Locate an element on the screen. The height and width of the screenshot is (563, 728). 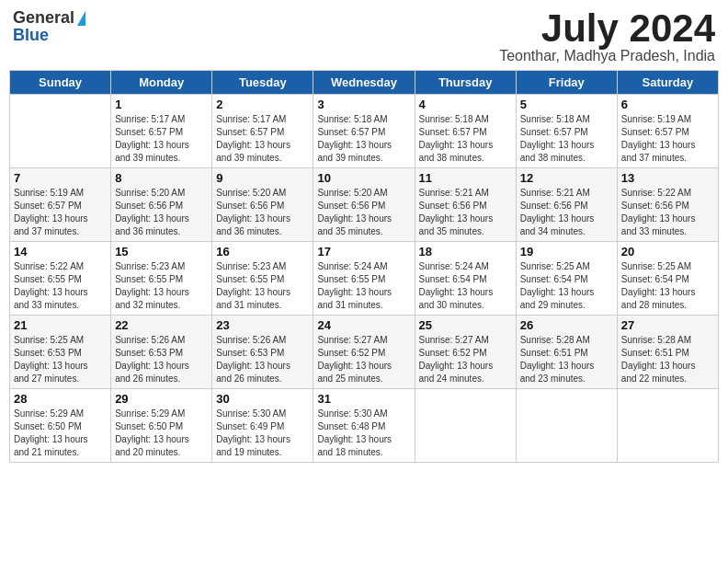
month-title: July 2024 is located at coordinates (607, 29).